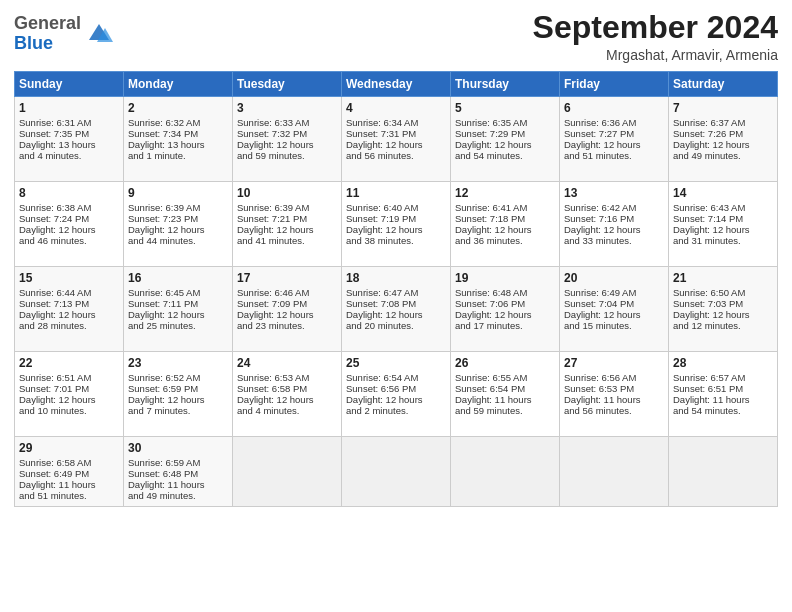  I want to click on day-info-line: Sunset: 7:13 PM, so click(69, 304).